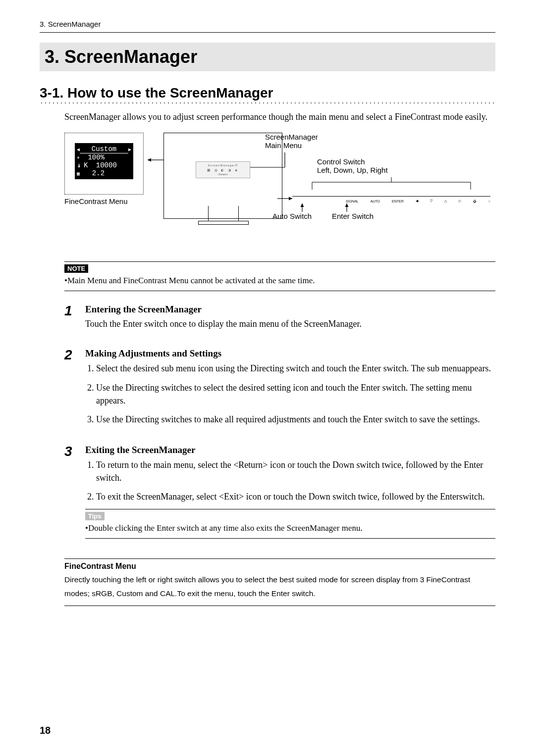 The image size is (535, 756). I want to click on brightness-icon, so click(78, 157).